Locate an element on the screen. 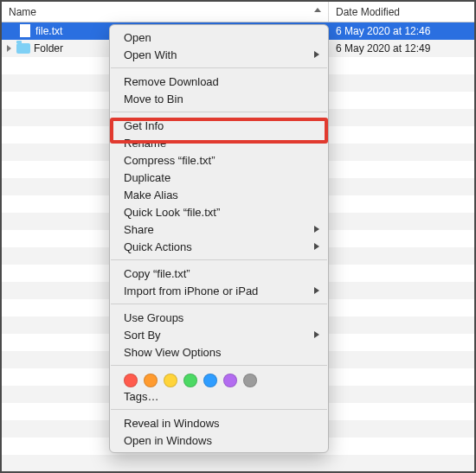 Image resolution: width=476 pixels, height=473 pixels. menu-quick-actions: Quick Actions is located at coordinates (219, 246).